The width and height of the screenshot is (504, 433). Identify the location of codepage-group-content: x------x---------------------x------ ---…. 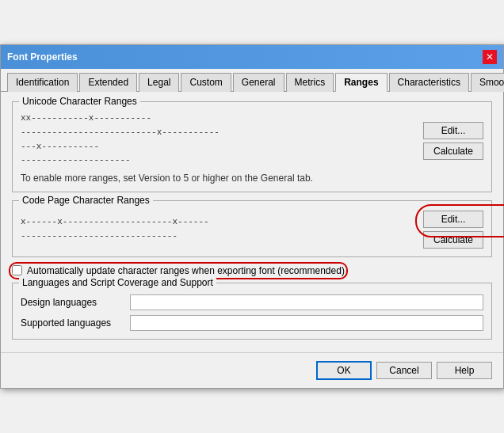
(252, 230).